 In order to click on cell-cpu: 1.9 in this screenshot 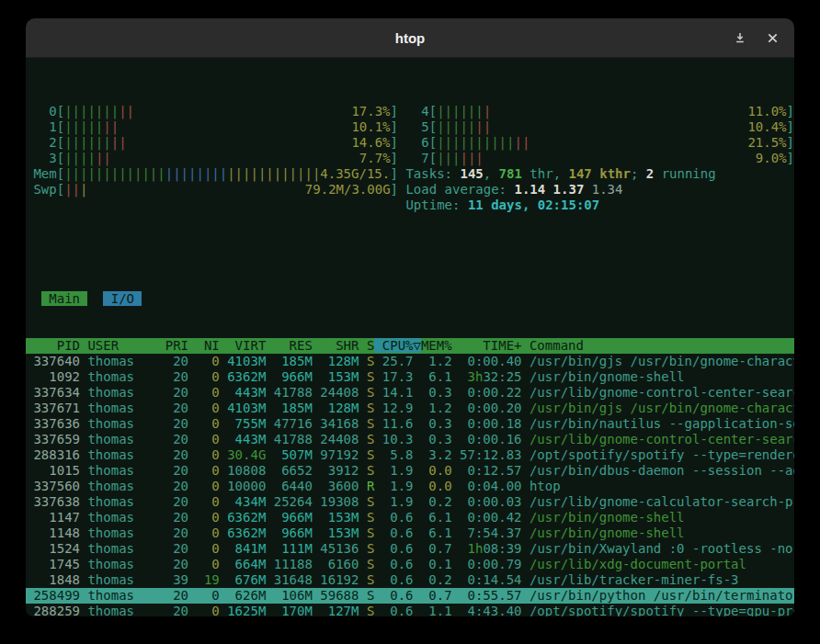, I will do `click(393, 470)`.